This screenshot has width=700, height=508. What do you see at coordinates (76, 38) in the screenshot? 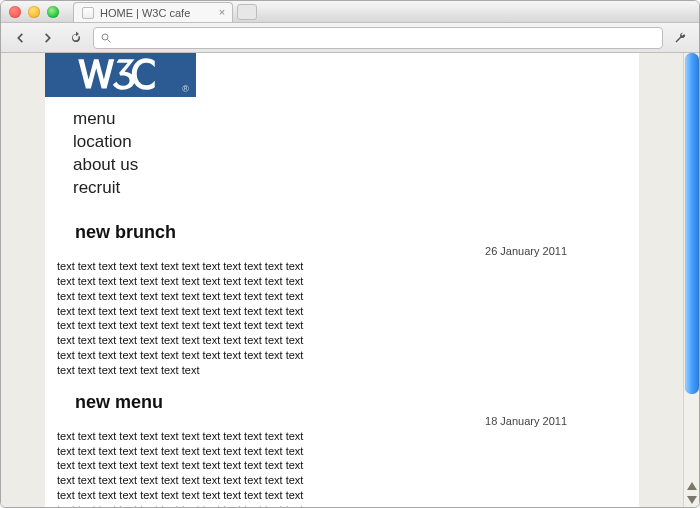
I see `reload-button` at bounding box center [76, 38].